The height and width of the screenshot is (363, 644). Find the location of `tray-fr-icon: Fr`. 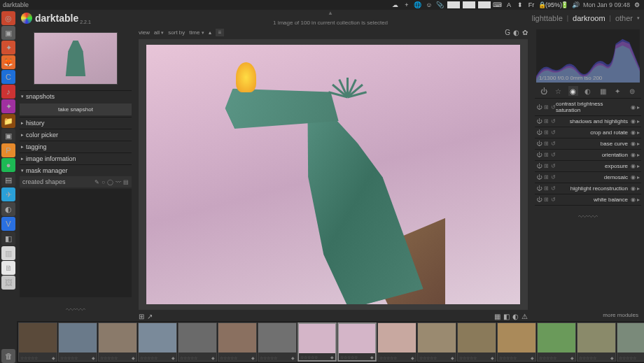

tray-fr-icon: Fr is located at coordinates (531, 5).